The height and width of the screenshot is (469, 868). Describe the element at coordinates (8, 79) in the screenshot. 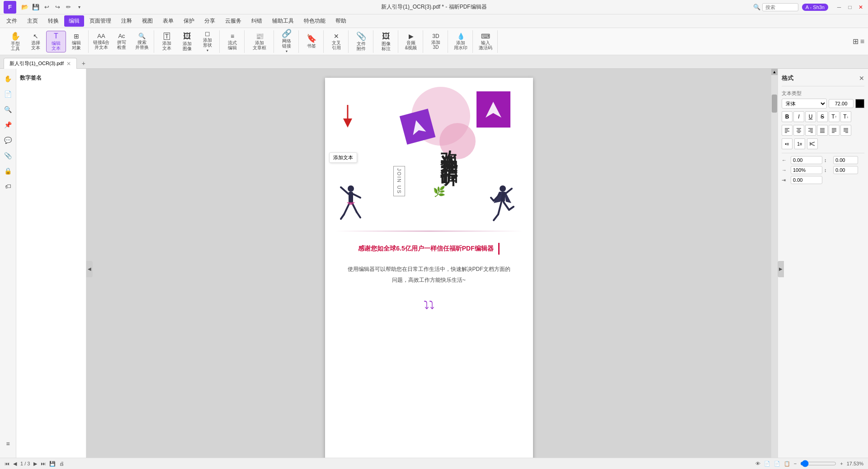

I see `sidebar-icon-hand: ✋` at that location.